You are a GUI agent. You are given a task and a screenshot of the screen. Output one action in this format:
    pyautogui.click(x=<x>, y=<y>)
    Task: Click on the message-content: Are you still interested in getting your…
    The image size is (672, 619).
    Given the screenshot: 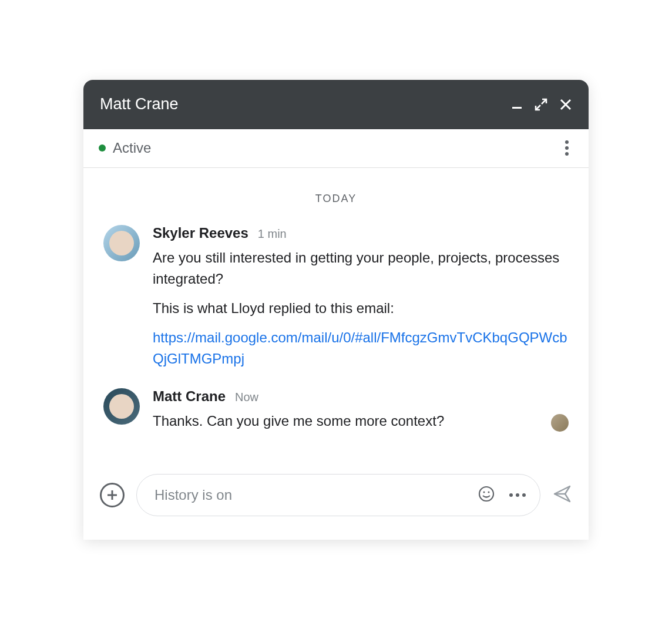 What is the action you would take?
    pyautogui.click(x=361, y=308)
    